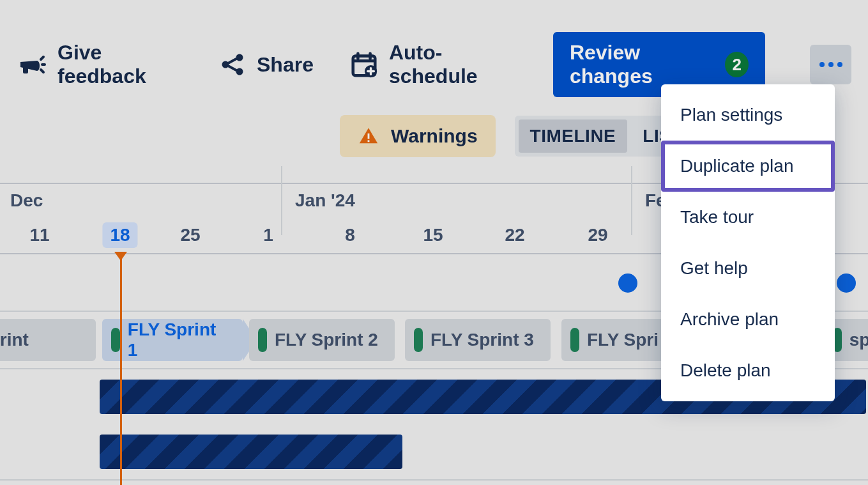 The width and height of the screenshot is (868, 485). Describe the element at coordinates (14, 340) in the screenshot. I see `sprint-label: t sprint` at that location.